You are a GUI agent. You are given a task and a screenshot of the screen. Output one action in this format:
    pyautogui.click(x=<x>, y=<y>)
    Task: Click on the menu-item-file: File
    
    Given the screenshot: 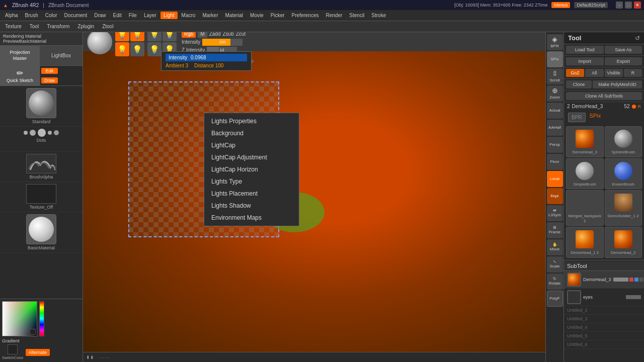 What is the action you would take?
    pyautogui.click(x=133, y=15)
    